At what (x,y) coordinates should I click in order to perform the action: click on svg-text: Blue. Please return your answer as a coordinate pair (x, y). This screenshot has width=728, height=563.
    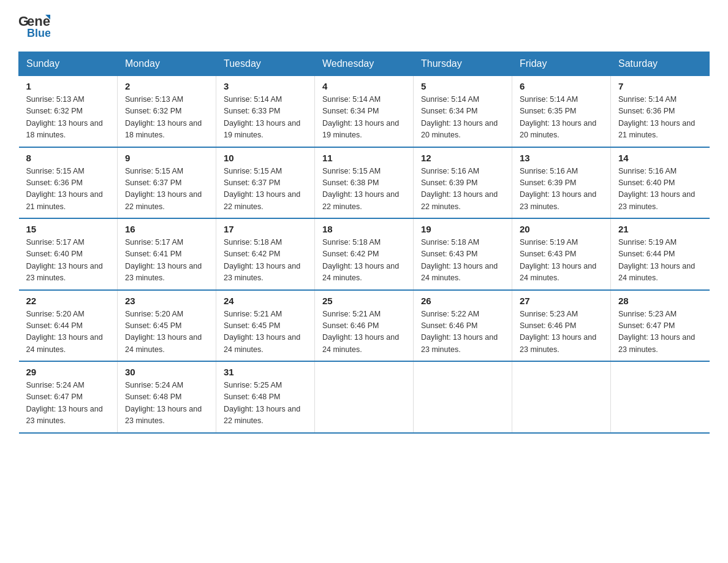
    Looking at the image, I should click on (39, 33).